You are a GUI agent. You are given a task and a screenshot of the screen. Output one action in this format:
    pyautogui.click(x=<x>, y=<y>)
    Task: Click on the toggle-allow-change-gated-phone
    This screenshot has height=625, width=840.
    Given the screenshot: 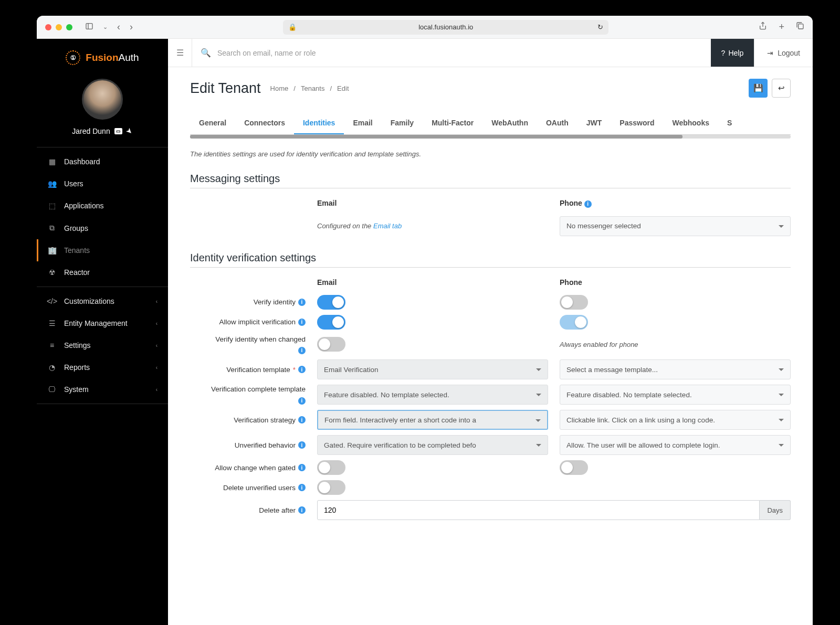 What is the action you would take?
    pyautogui.click(x=574, y=468)
    